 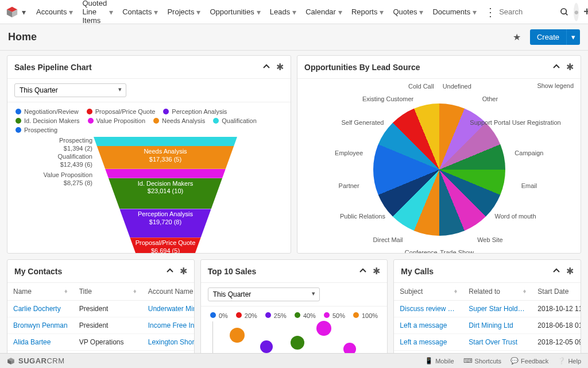 What do you see at coordinates (488, 325) in the screenshot?
I see `table-row: Left a messageDirt Mining Ltd2018-06-18 …` at bounding box center [488, 325].